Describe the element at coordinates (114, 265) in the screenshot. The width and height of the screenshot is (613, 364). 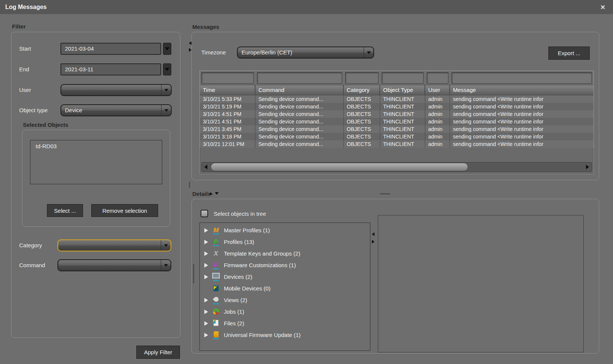
I see `command-combobox` at that location.